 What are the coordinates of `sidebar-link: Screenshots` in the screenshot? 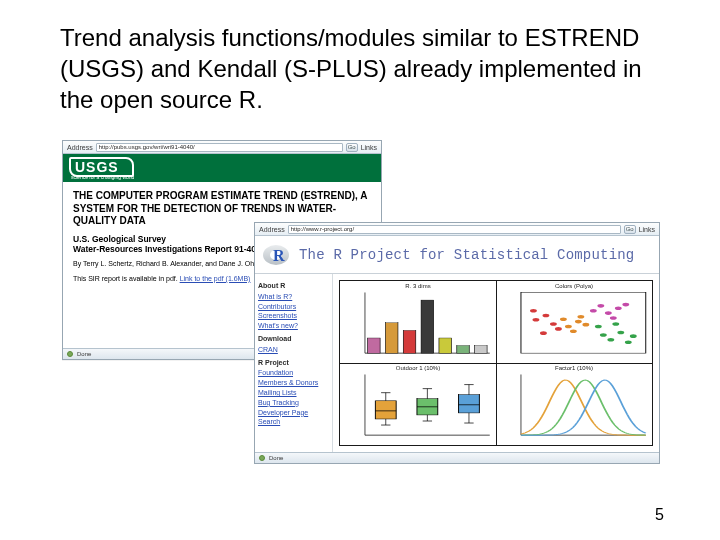 It's located at (294, 316).